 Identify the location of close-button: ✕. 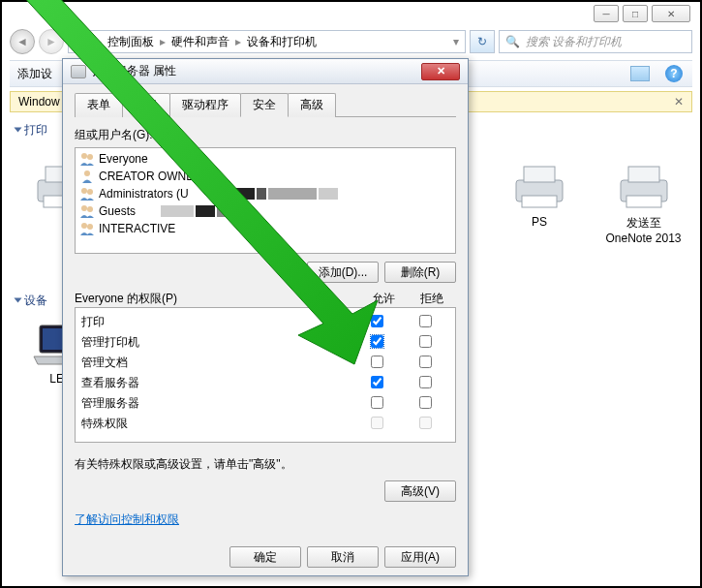
(671, 14).